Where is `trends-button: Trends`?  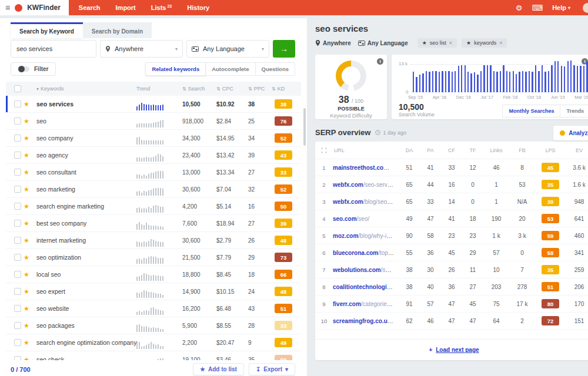 trends-button: Trends is located at coordinates (574, 111).